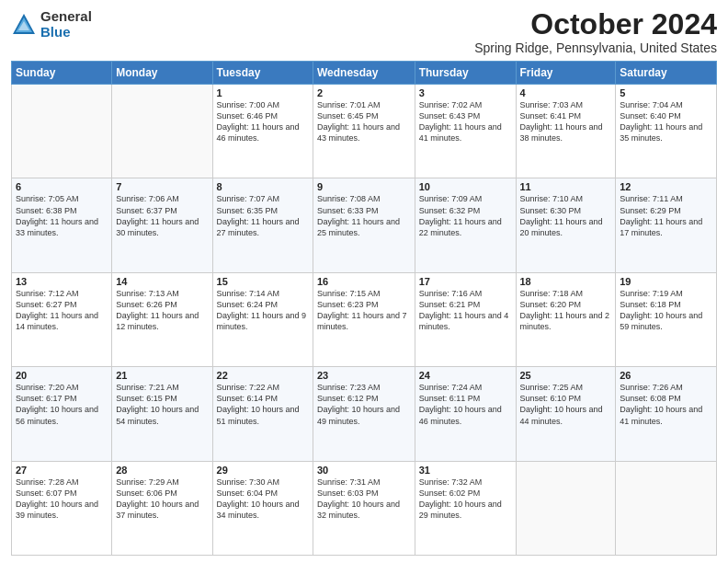 The height and width of the screenshot is (563, 728). What do you see at coordinates (364, 470) in the screenshot?
I see `day-number: 30` at bounding box center [364, 470].